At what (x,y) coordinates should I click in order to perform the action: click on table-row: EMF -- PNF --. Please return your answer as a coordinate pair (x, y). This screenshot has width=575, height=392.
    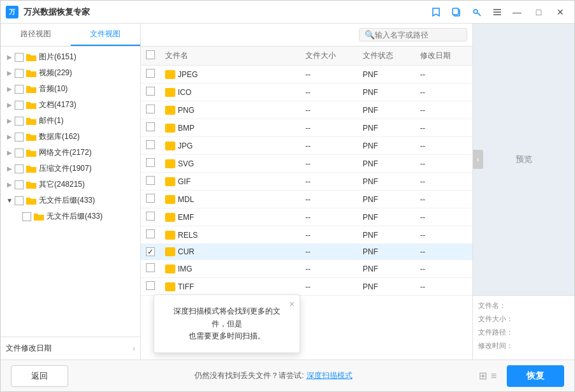
    Looking at the image, I should click on (307, 217).